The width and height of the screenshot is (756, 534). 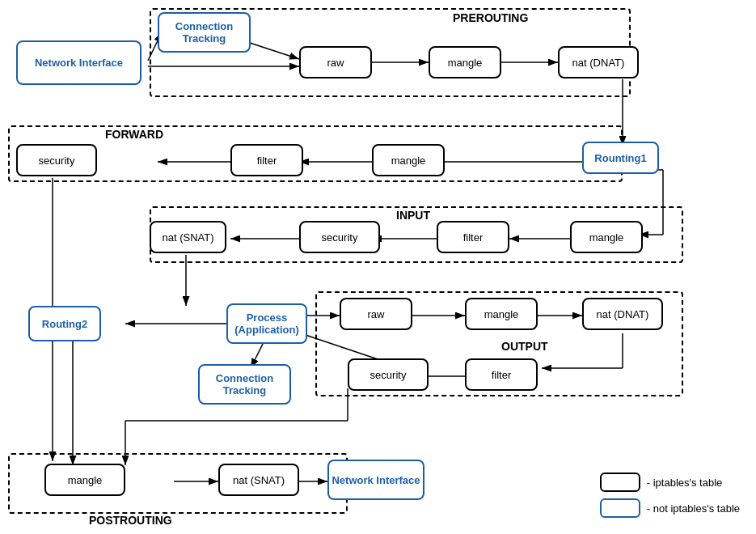 What do you see at coordinates (620, 482) in the screenshot?
I see `legend-box-iptables` at bounding box center [620, 482].